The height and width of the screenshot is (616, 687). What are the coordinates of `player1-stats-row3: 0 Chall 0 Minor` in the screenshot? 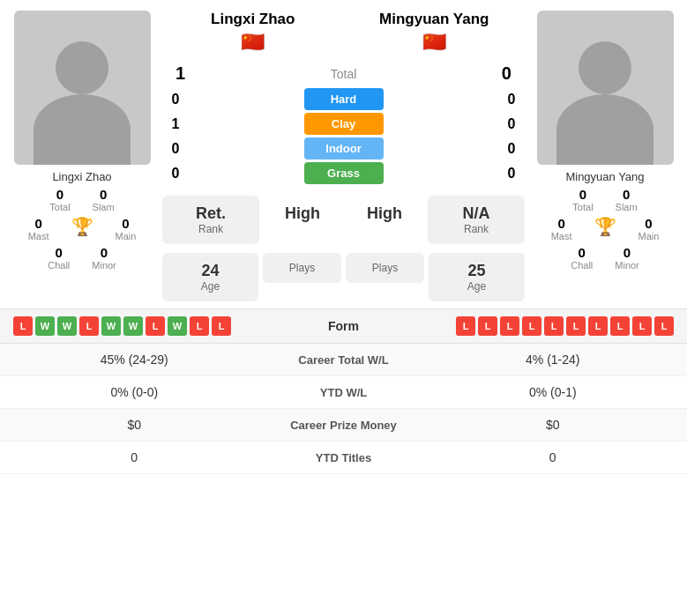 It's located at (82, 257).